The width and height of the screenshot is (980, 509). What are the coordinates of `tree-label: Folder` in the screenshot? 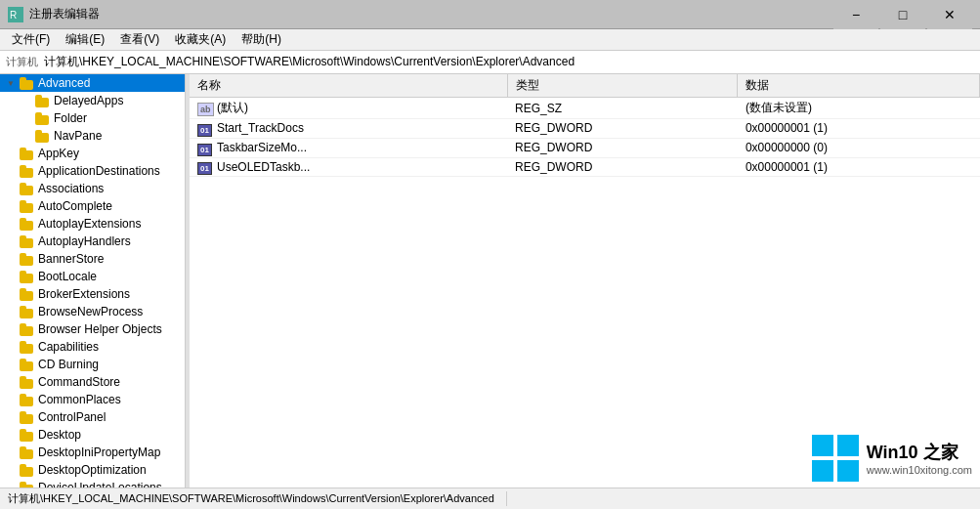 It's located at (70, 118).